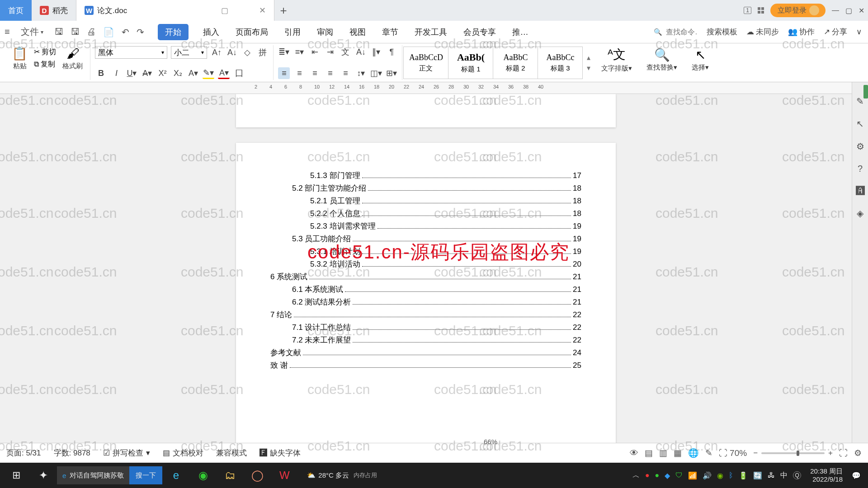 The image size is (868, 488). I want to click on sync-status: ☁ 未同步, so click(763, 32).